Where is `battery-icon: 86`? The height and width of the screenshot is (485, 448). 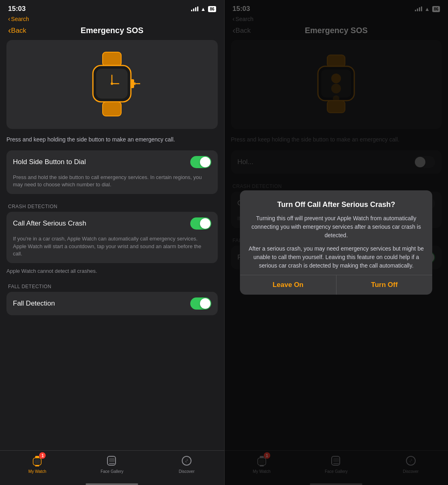
battery-icon: 86 is located at coordinates (212, 9).